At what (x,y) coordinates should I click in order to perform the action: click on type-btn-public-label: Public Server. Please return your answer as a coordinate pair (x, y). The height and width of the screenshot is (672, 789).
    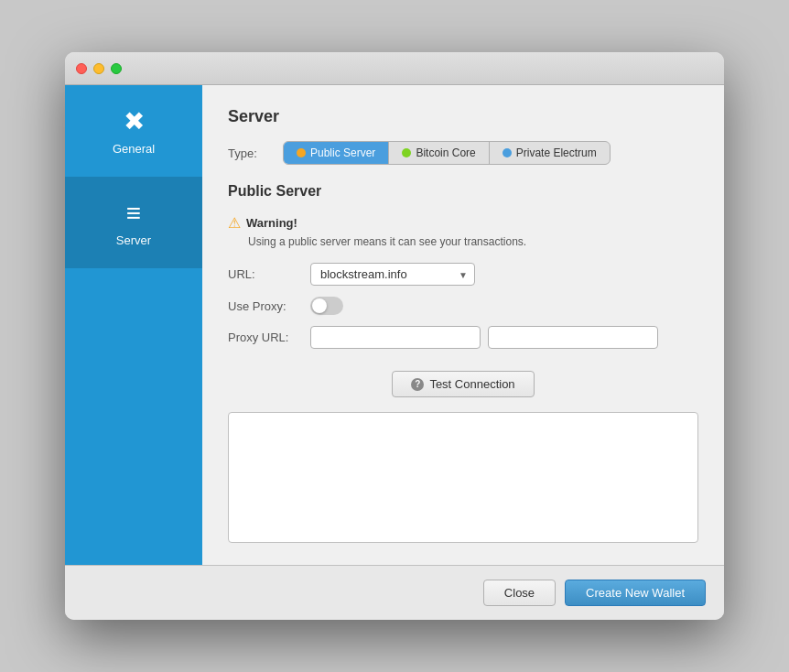
    Looking at the image, I should click on (342, 153).